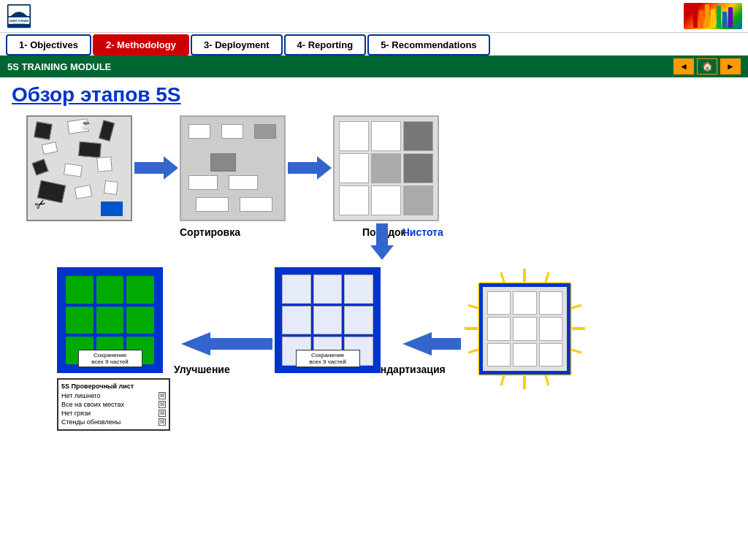 This screenshot has height=560, width=748. Describe the element at coordinates (232, 168) in the screenshot. I see `sort-box` at that location.